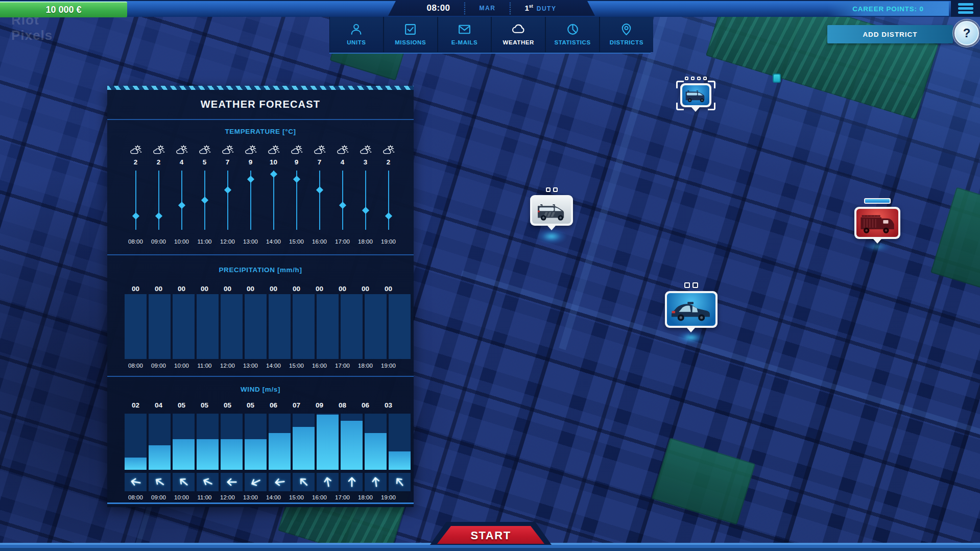 This screenshot has width=980, height=551. What do you see at coordinates (890, 34) in the screenshot?
I see `add-district-button: ADD DISTRICT` at bounding box center [890, 34].